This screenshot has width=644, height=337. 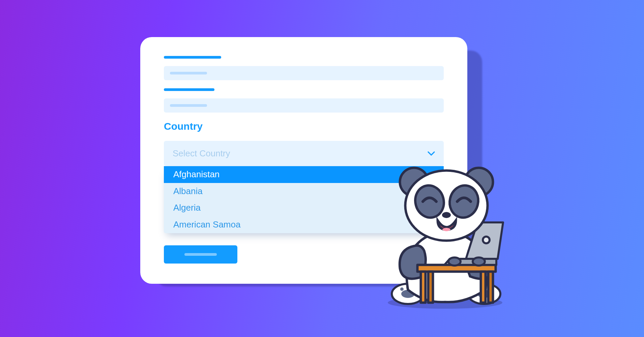 What do you see at coordinates (201, 254) in the screenshot?
I see `submit-button-label-skeleton` at bounding box center [201, 254].